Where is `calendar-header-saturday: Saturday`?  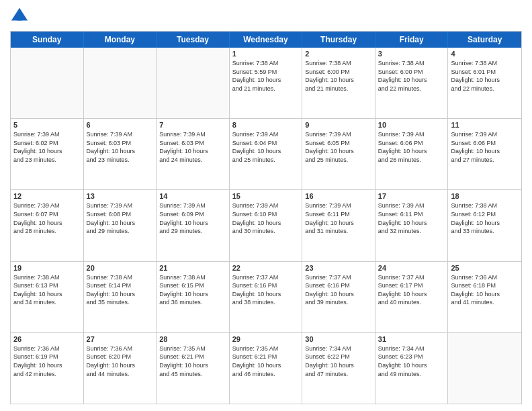 calendar-header-saturday: Saturday is located at coordinates (485, 40).